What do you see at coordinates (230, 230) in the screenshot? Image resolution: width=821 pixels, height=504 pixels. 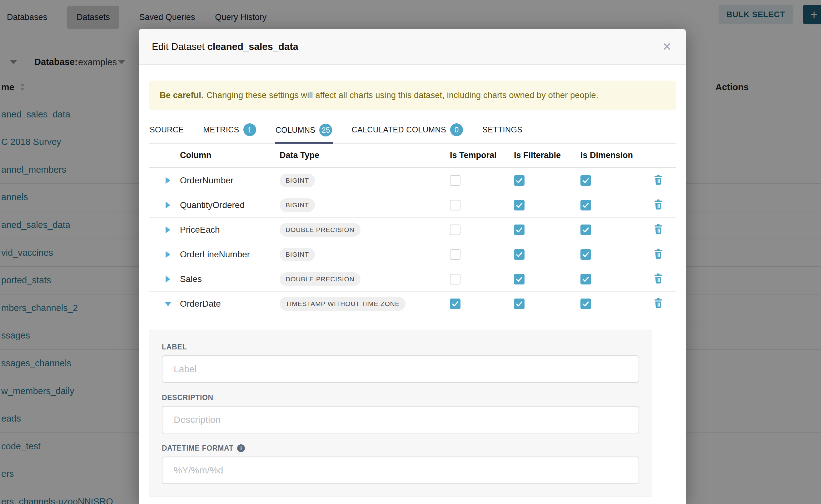 I see `column-name: PriceEach` at bounding box center [230, 230].